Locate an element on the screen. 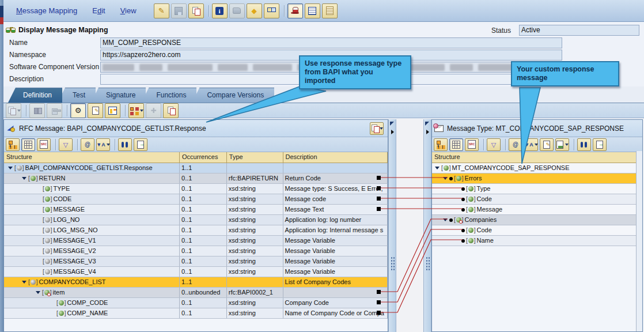 This screenshot has height=332, width=644. source-tree-row: []LOG_MSG_NO0..1xsd:stringApplication lo… is located at coordinates (196, 231).